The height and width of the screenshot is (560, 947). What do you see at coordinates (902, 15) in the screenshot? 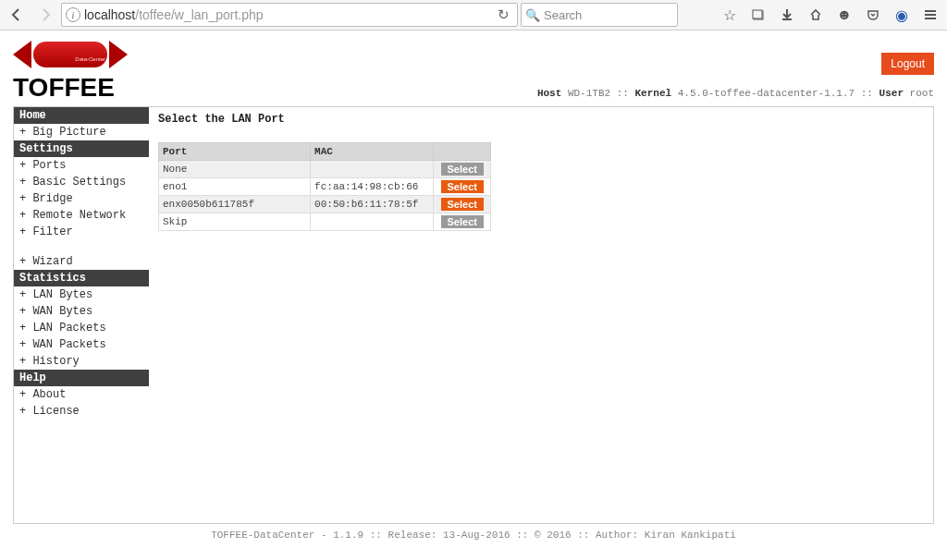
I see `globe-icon: ◉` at bounding box center [902, 15].